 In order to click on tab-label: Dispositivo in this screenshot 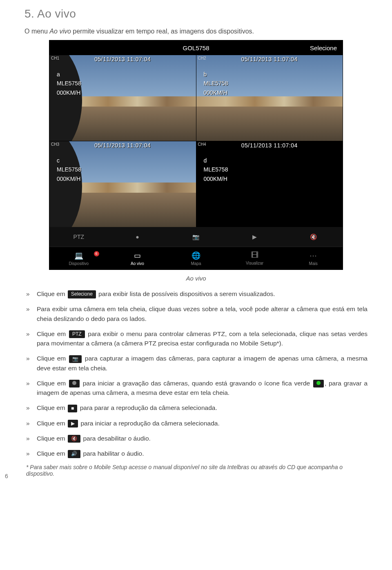, I will do `click(79, 264)`.